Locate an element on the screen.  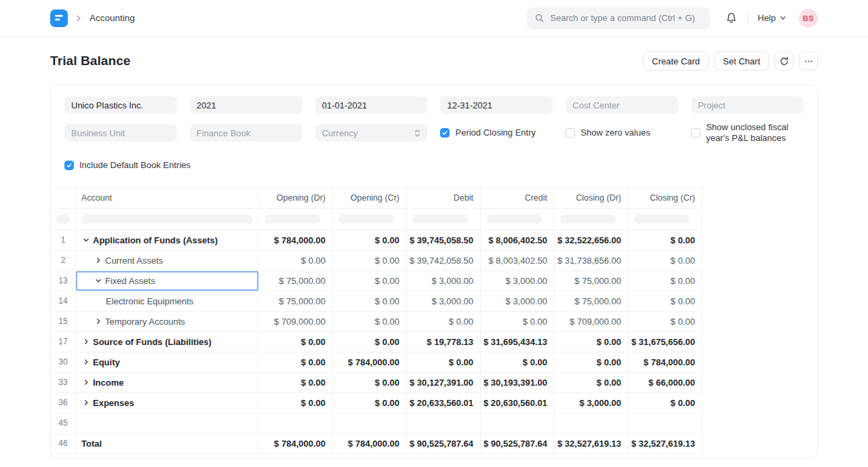
column-header-opening-dr: Opening (Dr) is located at coordinates (296, 199).